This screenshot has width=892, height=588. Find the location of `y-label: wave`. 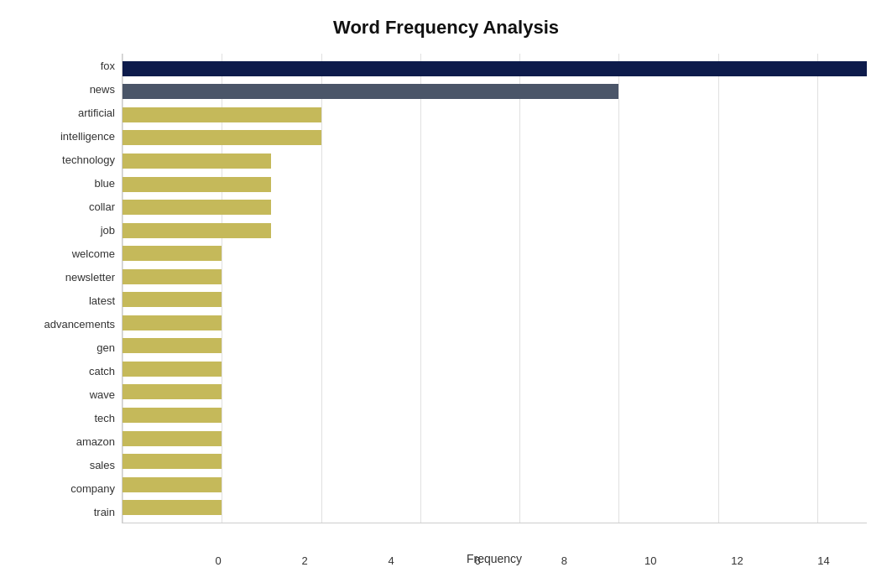

y-label: wave is located at coordinates (70, 394).